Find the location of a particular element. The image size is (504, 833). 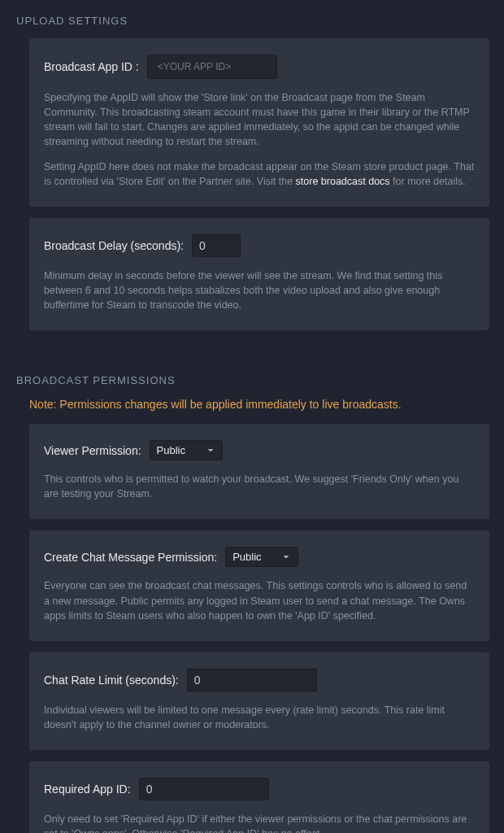

chat-rate-limit-panel: Chat Rate Limit (seconds): Individual vi… is located at coordinates (259, 701).